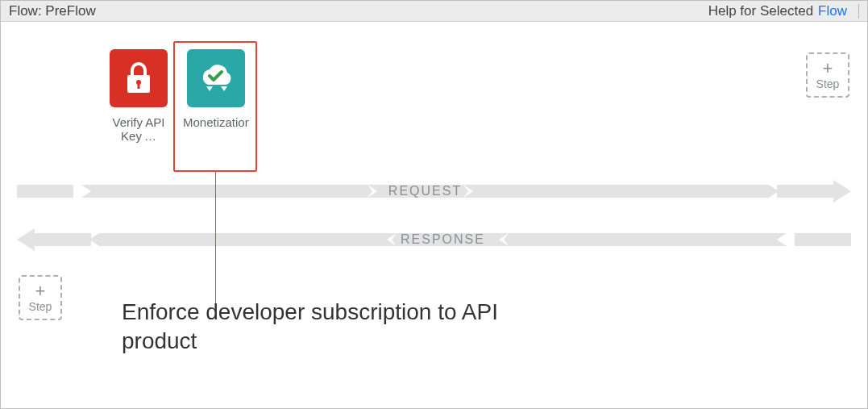  I want to click on callout-text: Enforce developer subscription to API pr…, so click(347, 328).